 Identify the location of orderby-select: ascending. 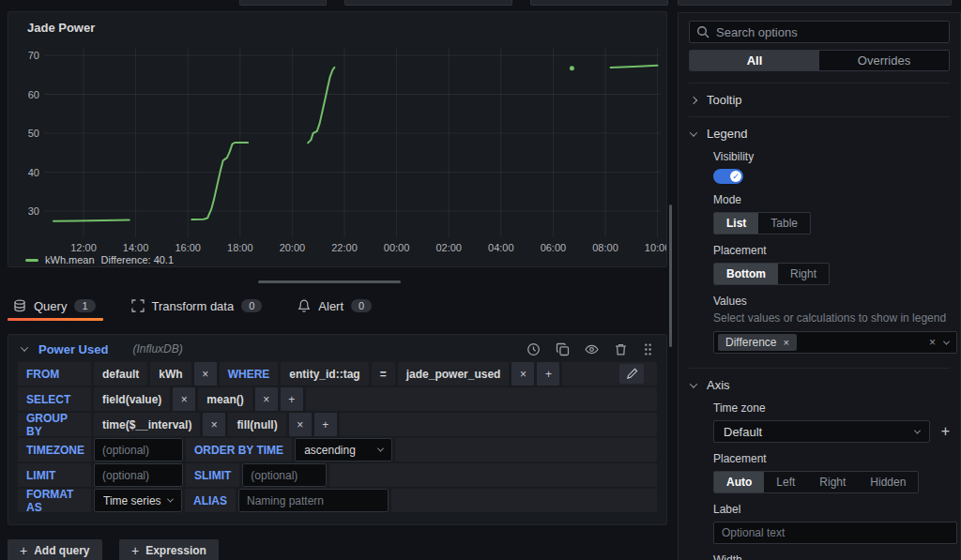
(343, 450).